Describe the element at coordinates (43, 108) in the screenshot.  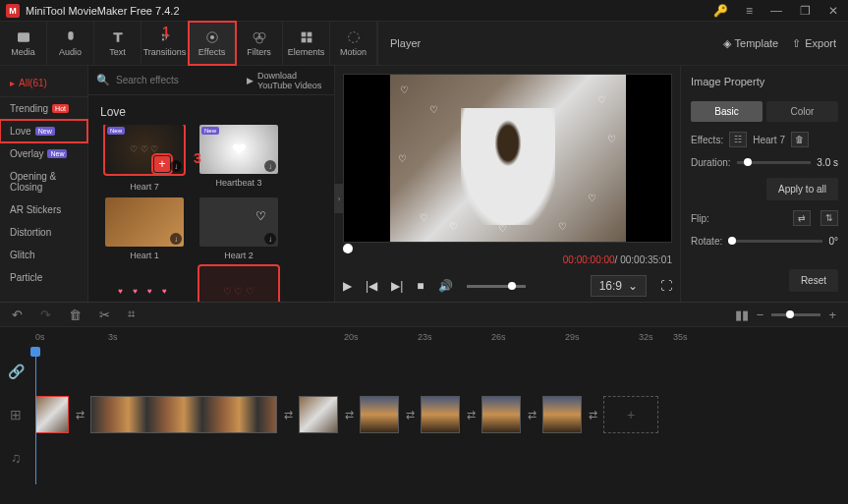
I see `category-trending: Trending Hot` at that location.